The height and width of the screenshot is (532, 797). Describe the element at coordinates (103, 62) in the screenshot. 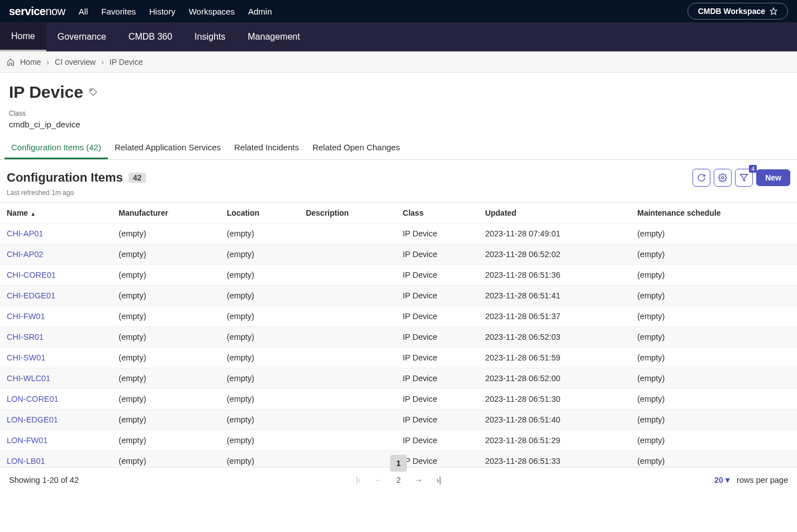

I see `chevron-right-icon: ›` at that location.